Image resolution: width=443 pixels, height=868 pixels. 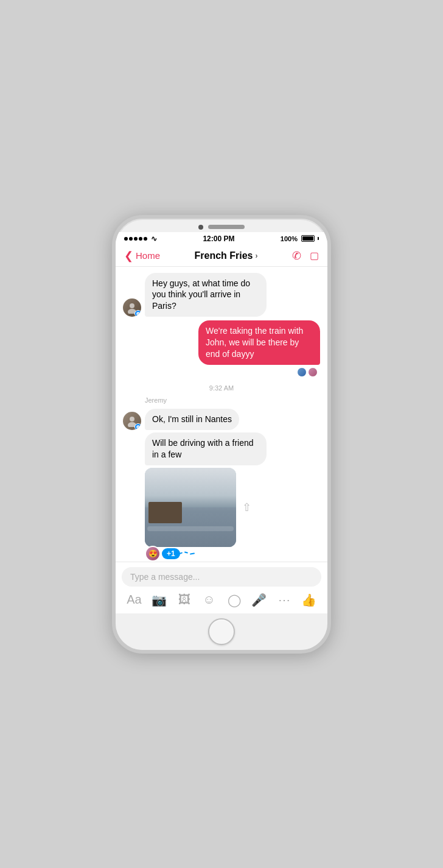 What do you see at coordinates (192, 419) in the screenshot?
I see `message-text: Ok, I'm still in Nantes` at bounding box center [192, 419].